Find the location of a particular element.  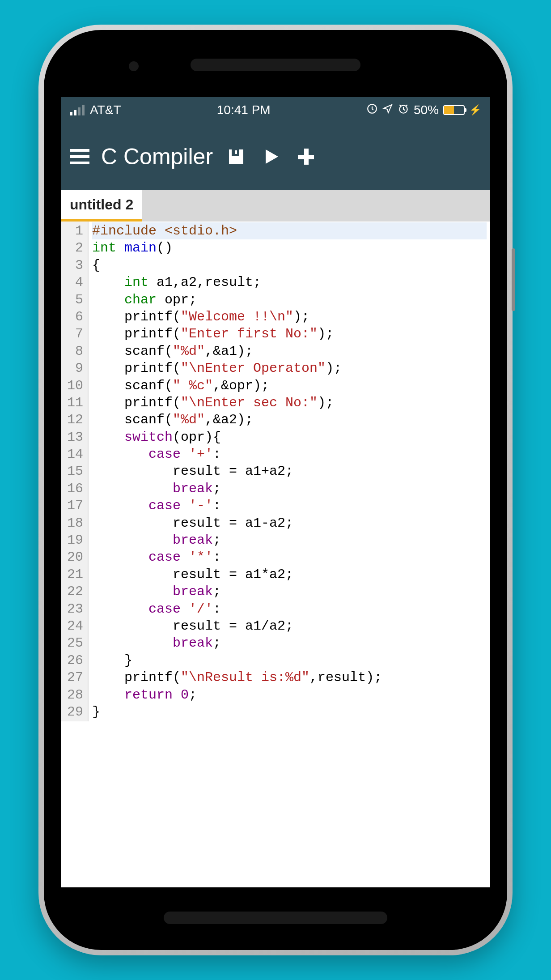

code-line: case '-': is located at coordinates (289, 506).